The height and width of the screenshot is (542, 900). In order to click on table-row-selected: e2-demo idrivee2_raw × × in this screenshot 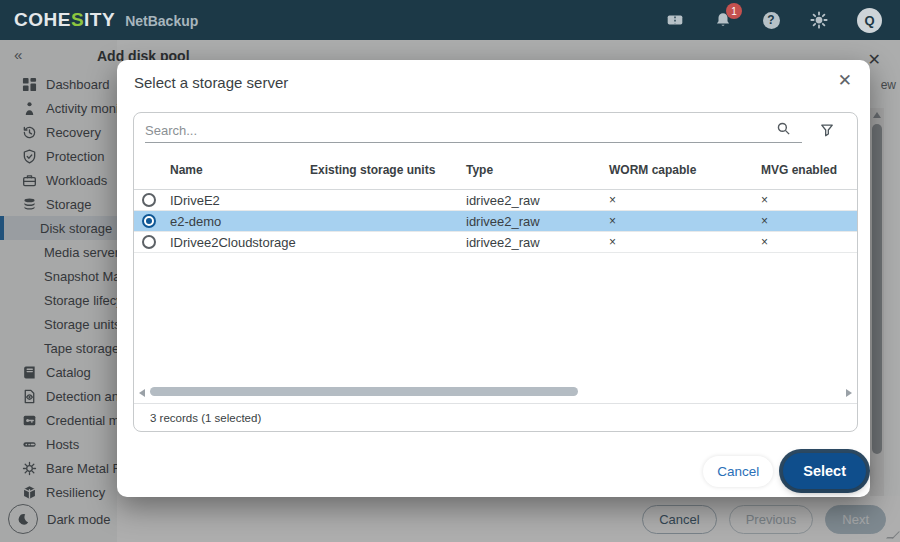, I will do `click(496, 222)`.